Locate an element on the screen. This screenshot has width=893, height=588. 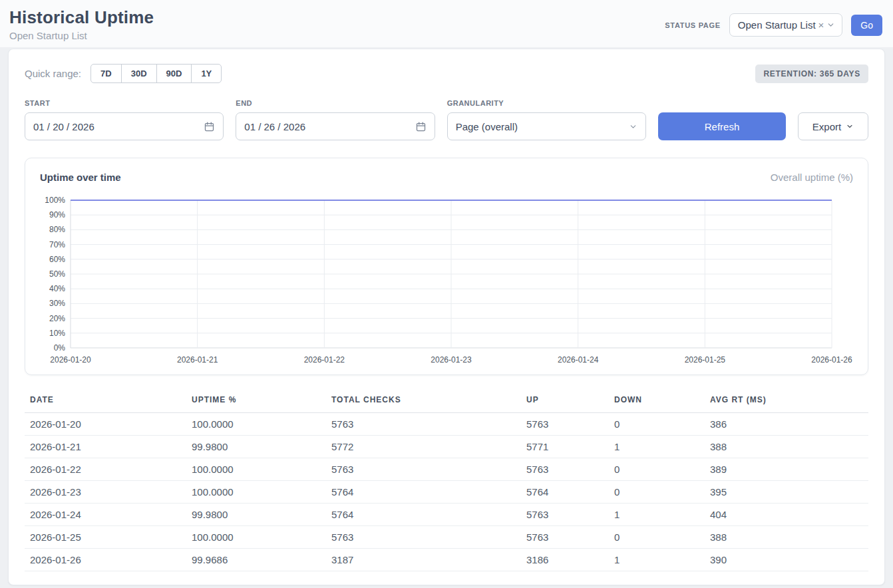
chart-header: Uptime over time Overall uptime (%) is located at coordinates (446, 184).